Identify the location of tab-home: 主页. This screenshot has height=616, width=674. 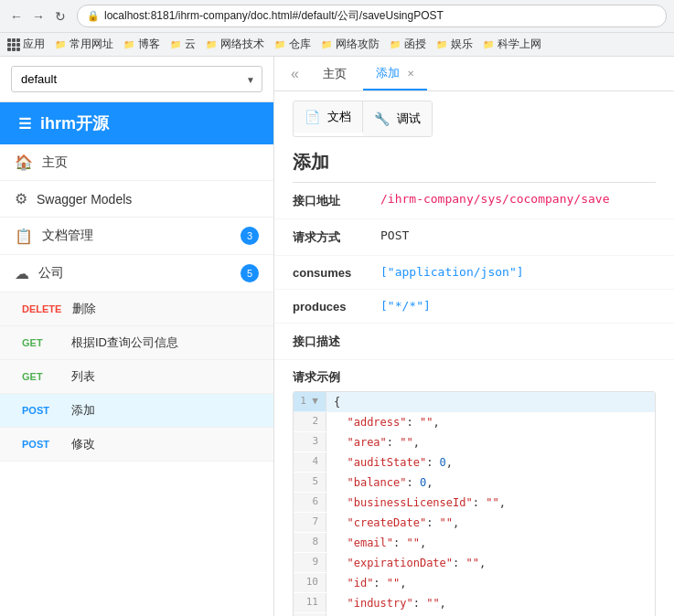
(335, 74).